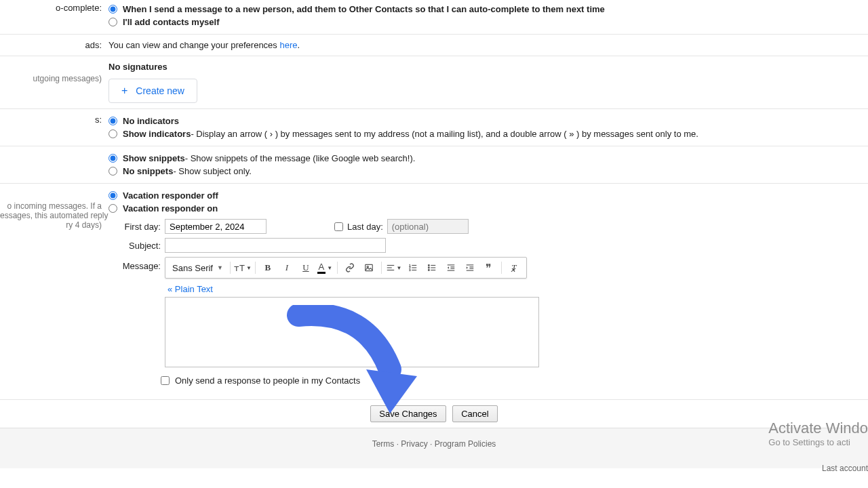  Describe the element at coordinates (154, 159) in the screenshot. I see `snippets-opt1: Show snippets` at that location.